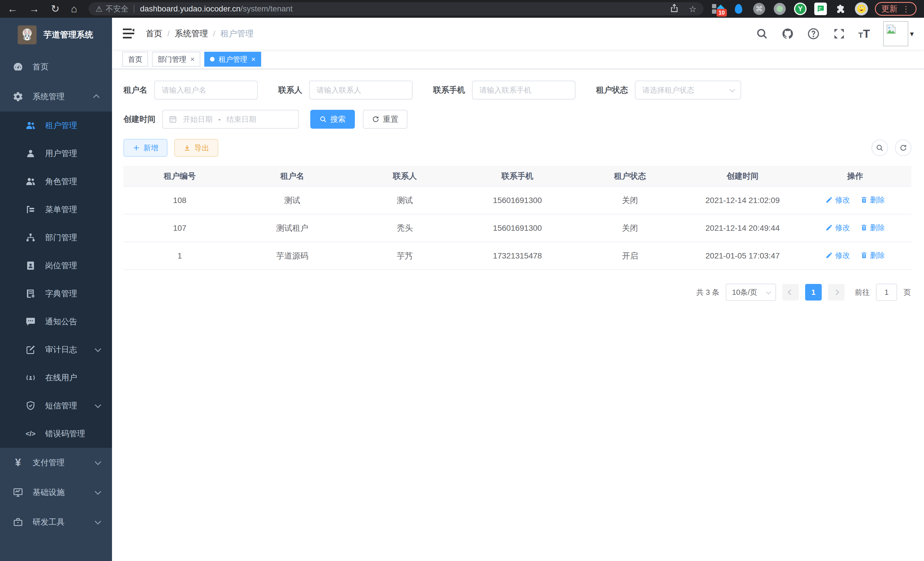  I want to click on sidebar-collapse-icon, so click(129, 34).